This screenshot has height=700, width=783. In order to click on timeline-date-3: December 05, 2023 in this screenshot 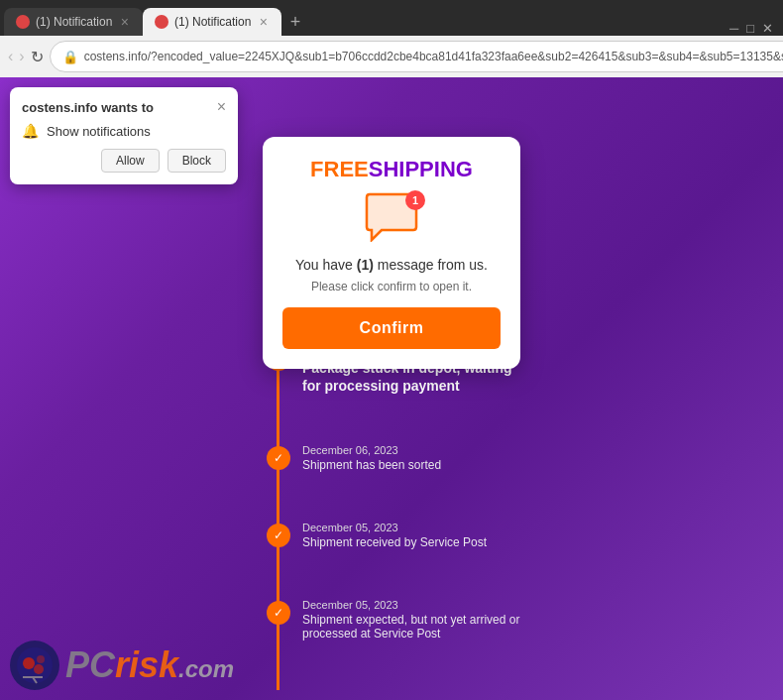, I will do `click(411, 527)`.